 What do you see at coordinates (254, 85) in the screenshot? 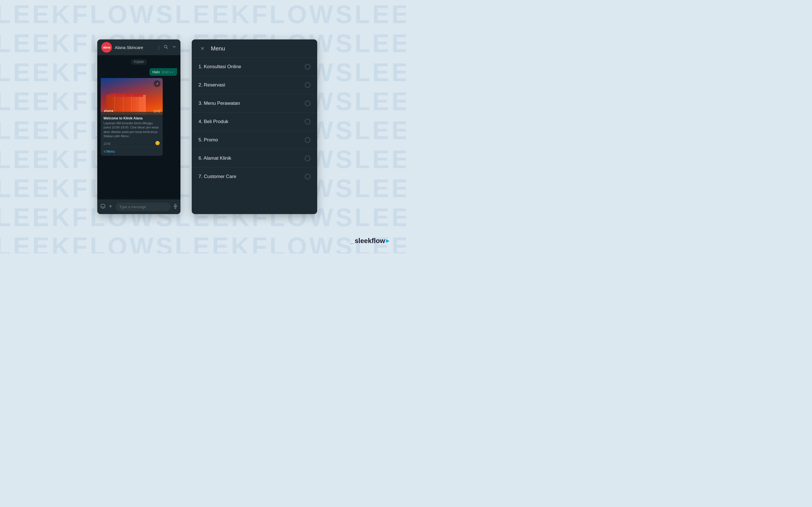
I see `menu-item-2: 2. Reservasi` at bounding box center [254, 85].